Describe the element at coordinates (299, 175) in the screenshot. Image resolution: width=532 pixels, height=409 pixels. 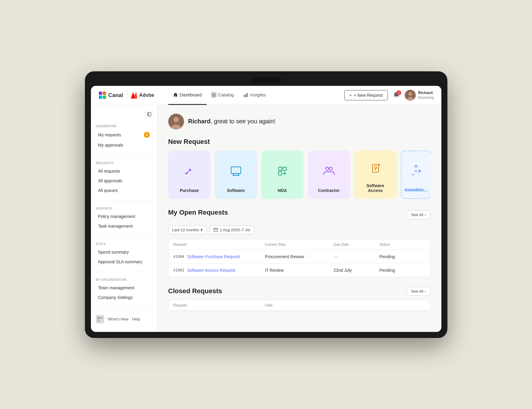
I see `request-cards: Purchase Software` at that location.